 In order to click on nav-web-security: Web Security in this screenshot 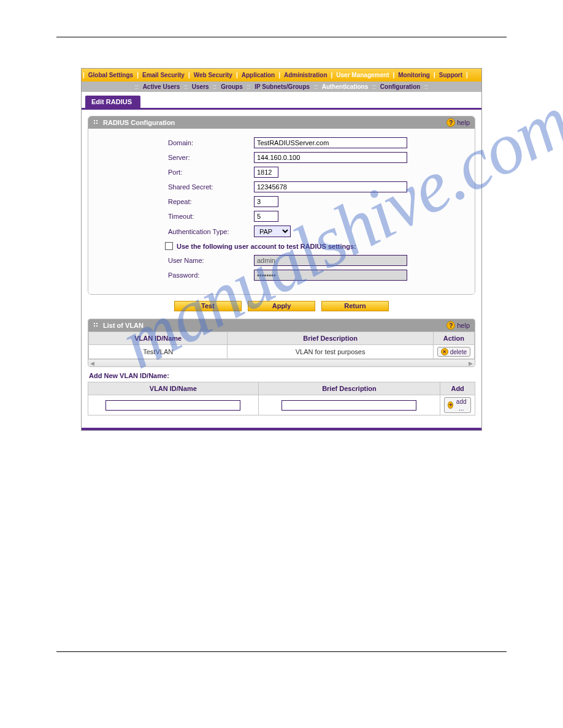, I will do `click(213, 75)`.